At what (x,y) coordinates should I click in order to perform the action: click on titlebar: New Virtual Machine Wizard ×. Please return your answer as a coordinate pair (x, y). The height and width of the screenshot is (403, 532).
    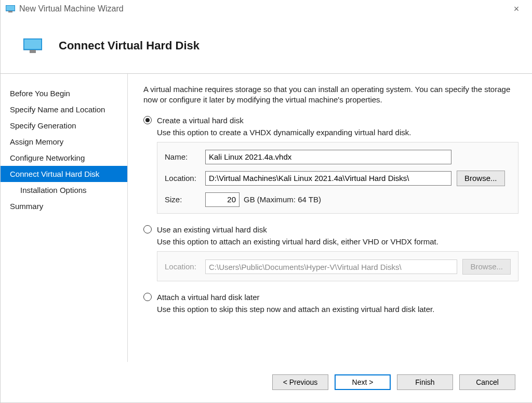
    Looking at the image, I should click on (266, 9).